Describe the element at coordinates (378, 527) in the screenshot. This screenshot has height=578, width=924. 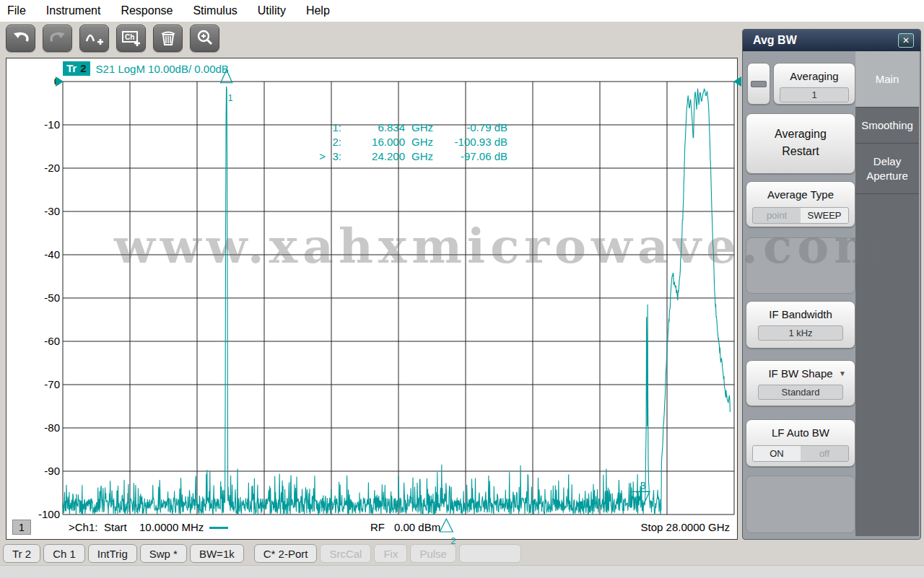
I see `rf-label: RF` at that location.